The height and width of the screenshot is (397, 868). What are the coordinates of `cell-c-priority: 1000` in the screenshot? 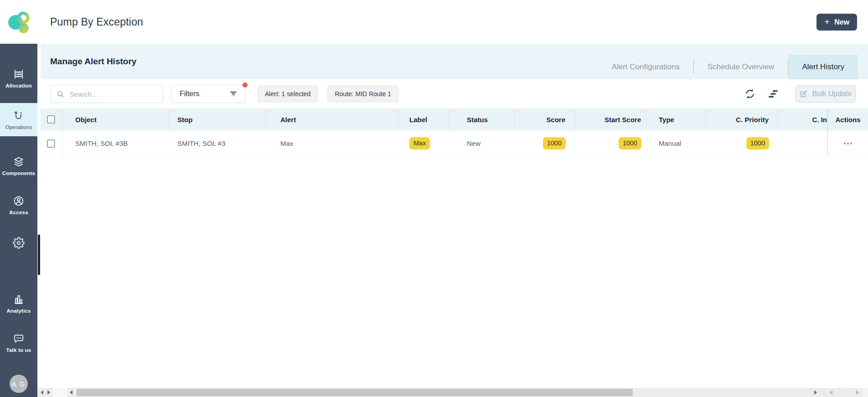 It's located at (742, 143).